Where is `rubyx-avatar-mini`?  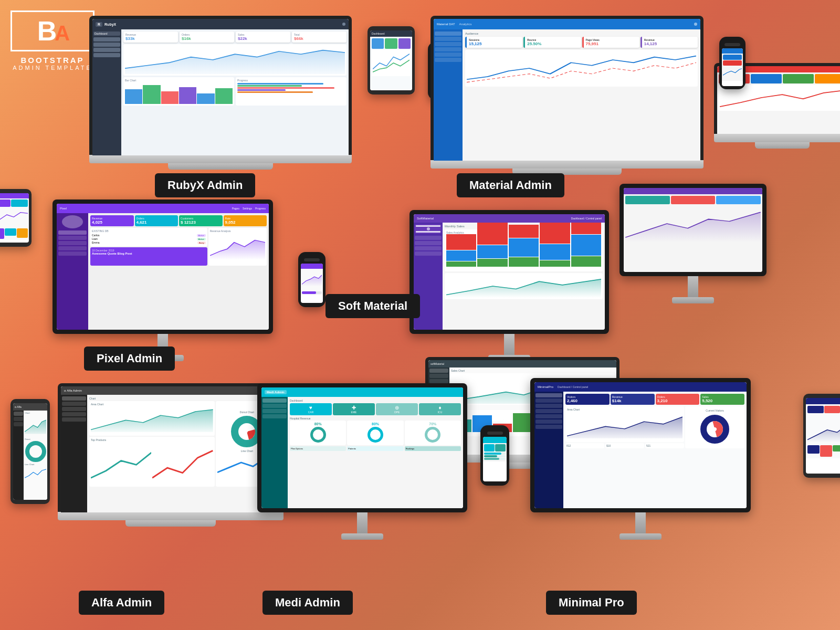 rubyx-avatar-mini is located at coordinates (344, 24).